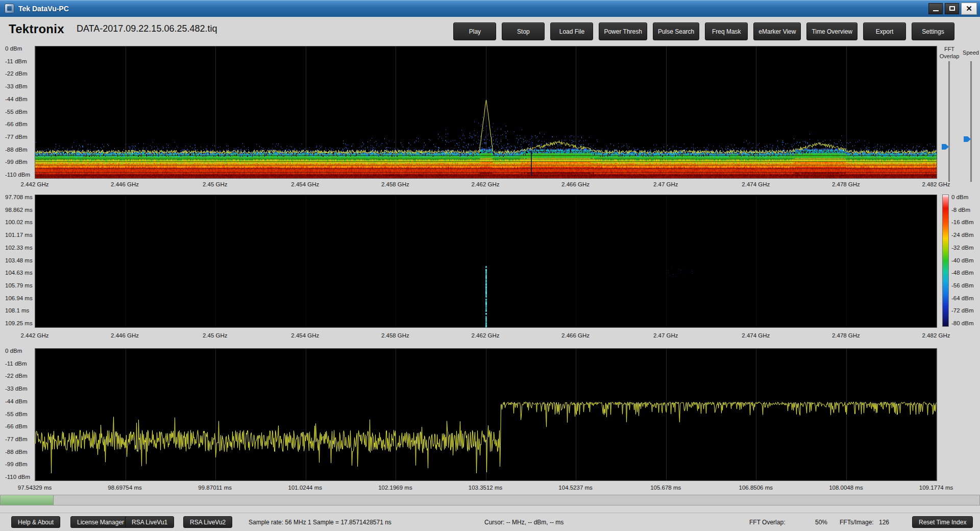 The image size is (980, 531). Describe the element at coordinates (576, 184) in the screenshot. I see `spectrum-freq-tick: 2.466 GHz` at that location.